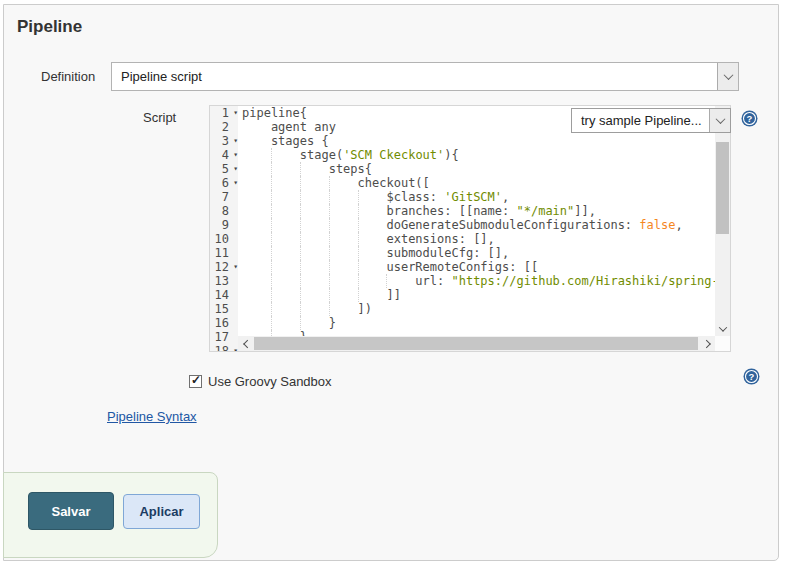 Image resolution: width=794 pixels, height=574 pixels. What do you see at coordinates (486, 225) in the screenshot?
I see `code-line: doGenerateSubmoduleConfigurations: false…` at bounding box center [486, 225].